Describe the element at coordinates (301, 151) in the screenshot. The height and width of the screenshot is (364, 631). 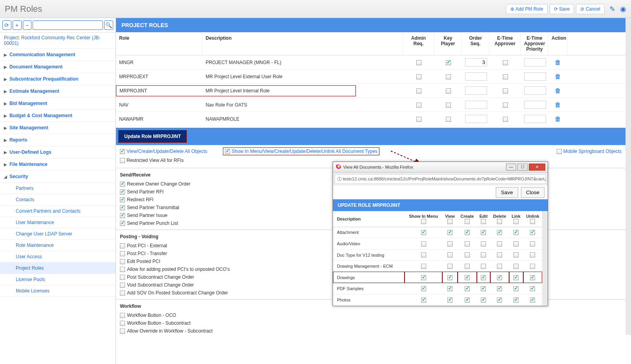
I see `show-in-menu-all-doc-types-option: Show In Menu/View/Create/Update/Delete/U…` at that location.